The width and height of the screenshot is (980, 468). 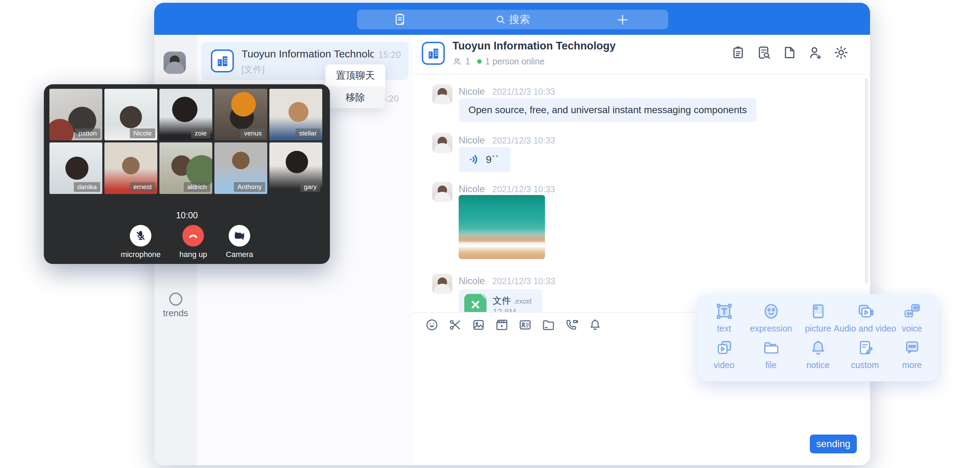 What do you see at coordinates (865, 356) in the screenshot?
I see `panel-item-custom: custom` at bounding box center [865, 356].